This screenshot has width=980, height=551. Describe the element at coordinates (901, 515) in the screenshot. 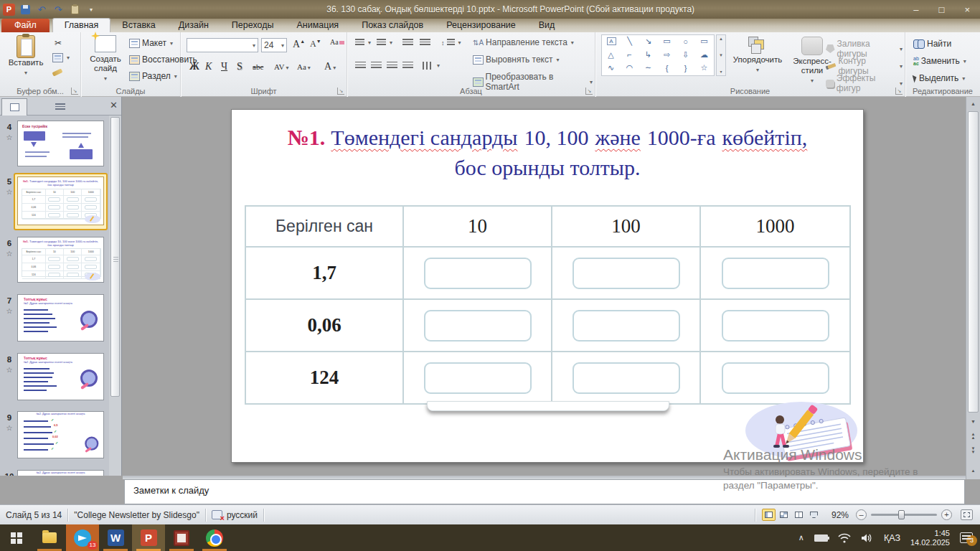

I see `zoom-slider-thumb` at that location.